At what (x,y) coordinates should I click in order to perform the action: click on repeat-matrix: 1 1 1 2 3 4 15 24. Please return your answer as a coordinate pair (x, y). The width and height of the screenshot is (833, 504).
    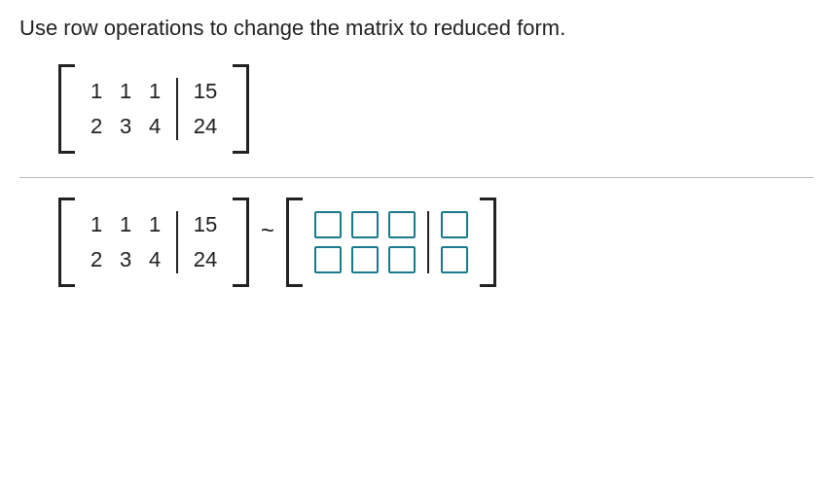
    Looking at the image, I should click on (154, 242).